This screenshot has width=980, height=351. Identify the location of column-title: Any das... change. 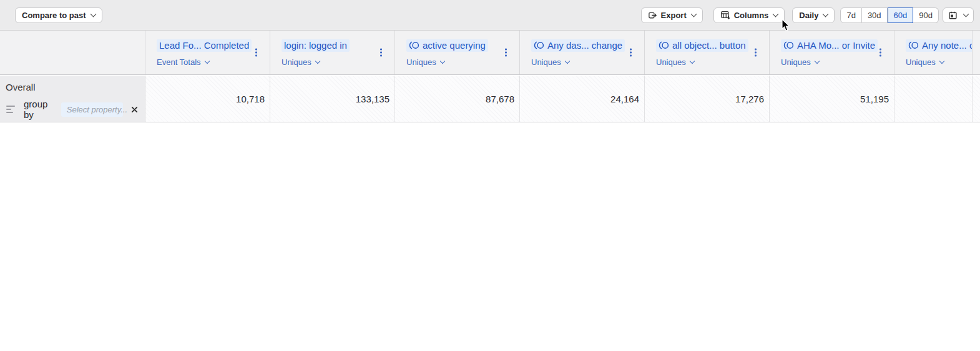
(583, 46).